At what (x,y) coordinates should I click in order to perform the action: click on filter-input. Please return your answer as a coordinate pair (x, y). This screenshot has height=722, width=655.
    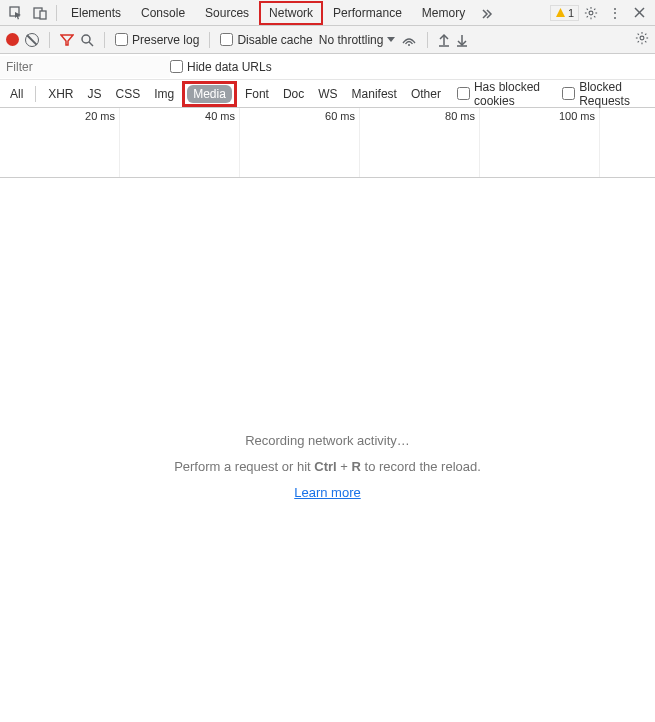
    Looking at the image, I should click on (85, 67).